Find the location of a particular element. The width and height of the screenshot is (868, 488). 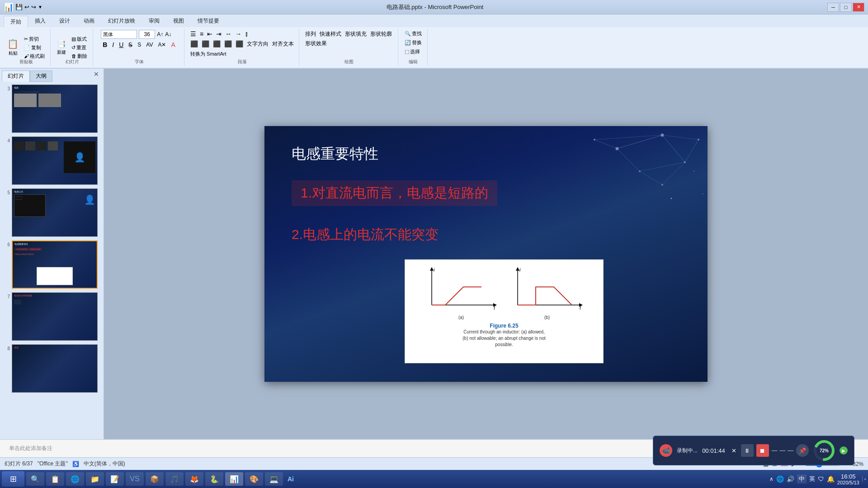

columns-button: ⫿ is located at coordinates (247, 34).